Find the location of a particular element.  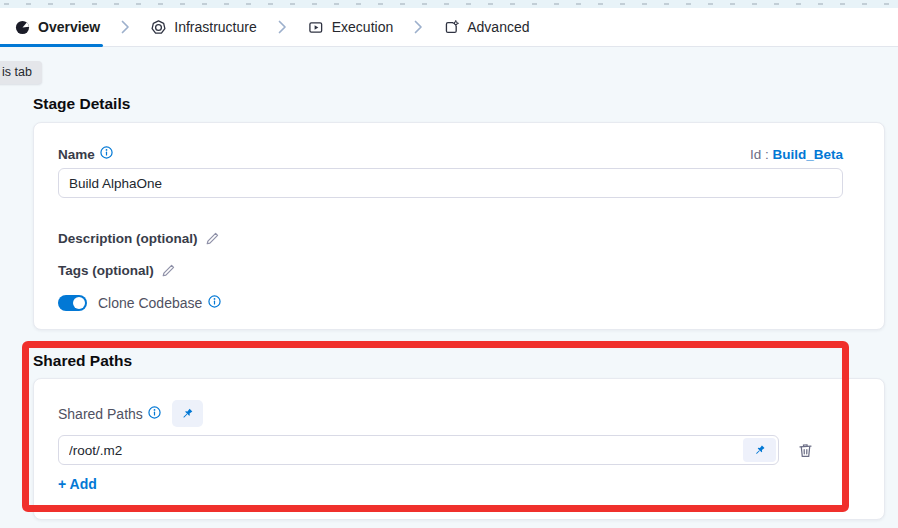

tab-execution: Execution is located at coordinates (350, 27).